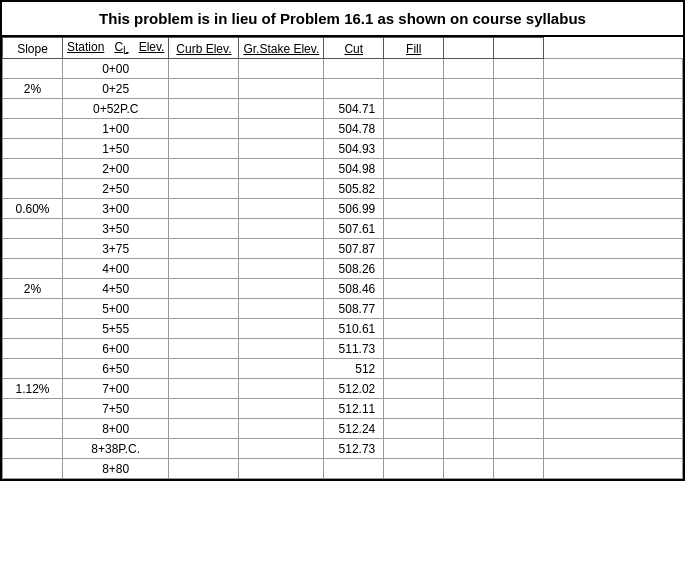 This screenshot has width=685, height=578. I want to click on th-station: Station CL Elev., so click(116, 48).